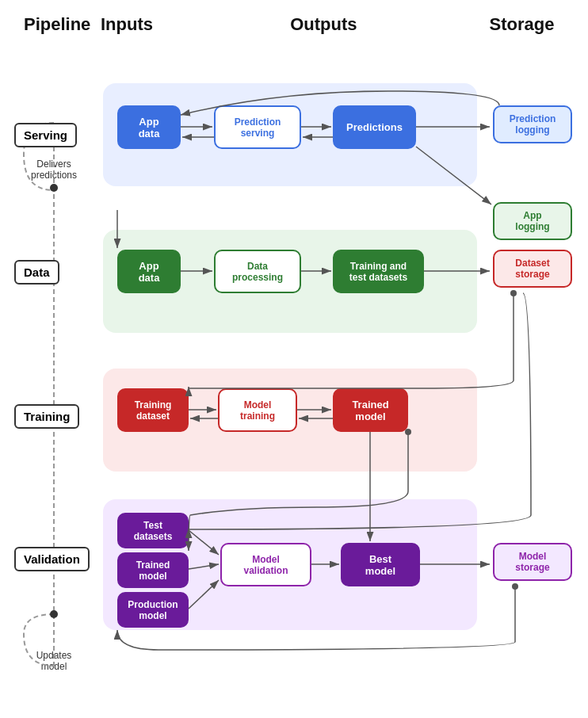 The height and width of the screenshot is (718, 588). I want to click on training-dataset: Trainingdataset, so click(153, 411).